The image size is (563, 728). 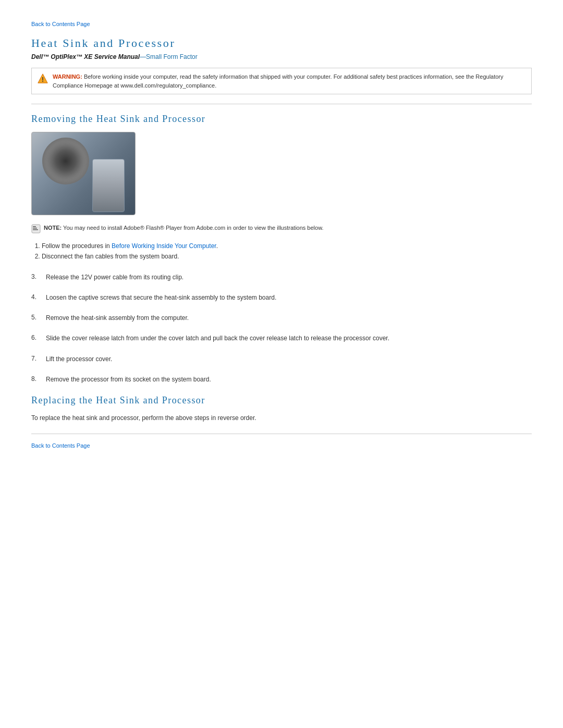 I want to click on step-number-7: 7., so click(x=39, y=359).